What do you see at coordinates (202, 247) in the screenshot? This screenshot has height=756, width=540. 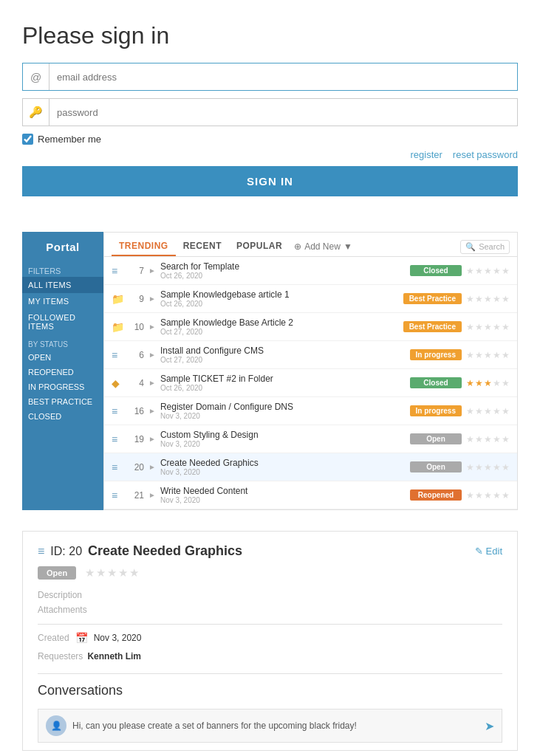 I see `tab-recent: RECENT` at bounding box center [202, 247].